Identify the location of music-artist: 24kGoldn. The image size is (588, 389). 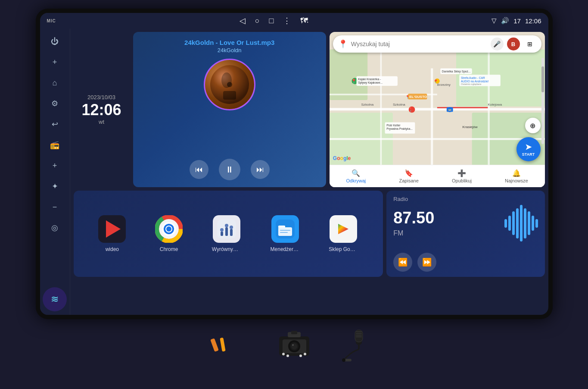
(230, 50).